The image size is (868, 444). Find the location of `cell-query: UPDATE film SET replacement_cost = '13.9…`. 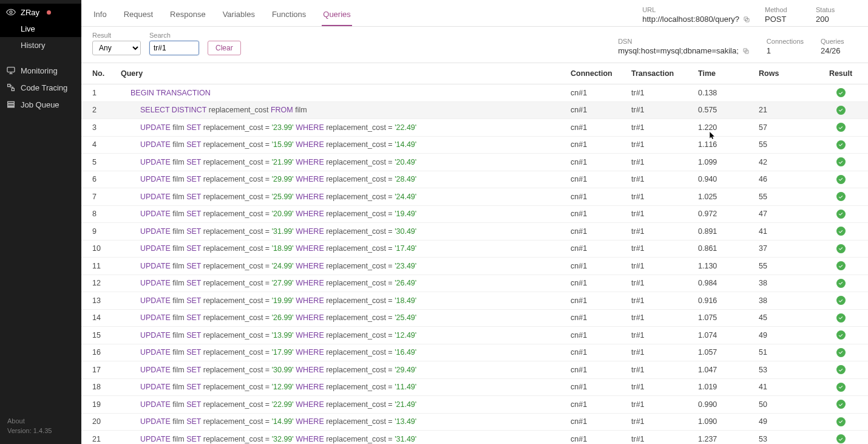

cell-query: UPDATE film SET replacement_cost = '13.9… is located at coordinates (340, 335).